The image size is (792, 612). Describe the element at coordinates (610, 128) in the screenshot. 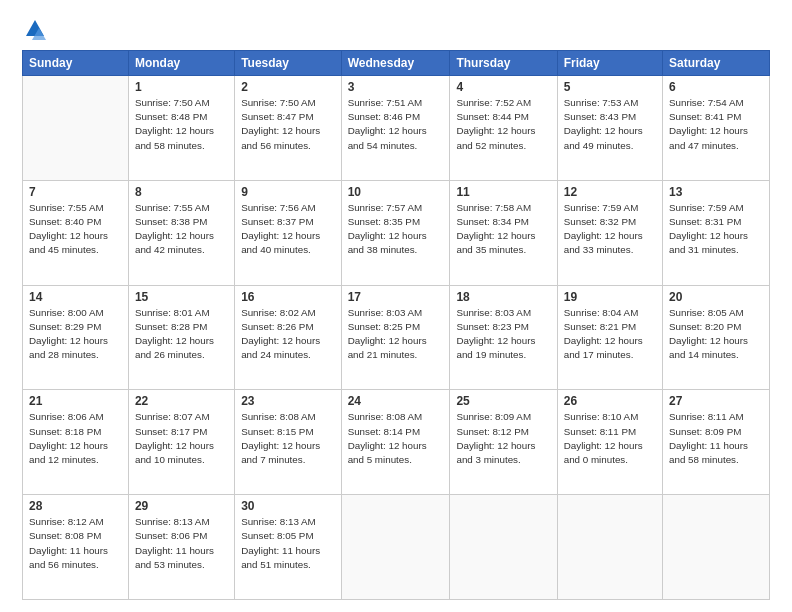

I see `day-cell: 5Sunrise: 7:53 AM Sunset: 8:43 PM Daylig…` at that location.